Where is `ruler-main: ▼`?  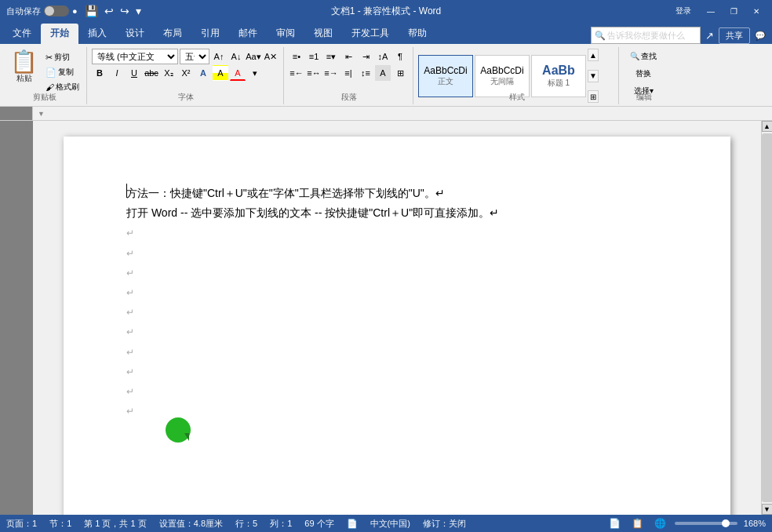 ruler-main: ▼ is located at coordinates (402, 113).